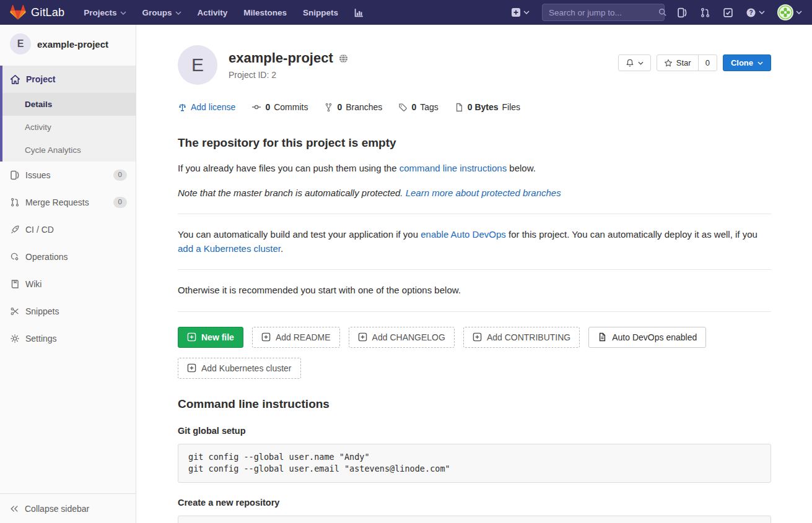 The height and width of the screenshot is (523, 812). What do you see at coordinates (787, 12) in the screenshot?
I see `user-menu-button` at bounding box center [787, 12].